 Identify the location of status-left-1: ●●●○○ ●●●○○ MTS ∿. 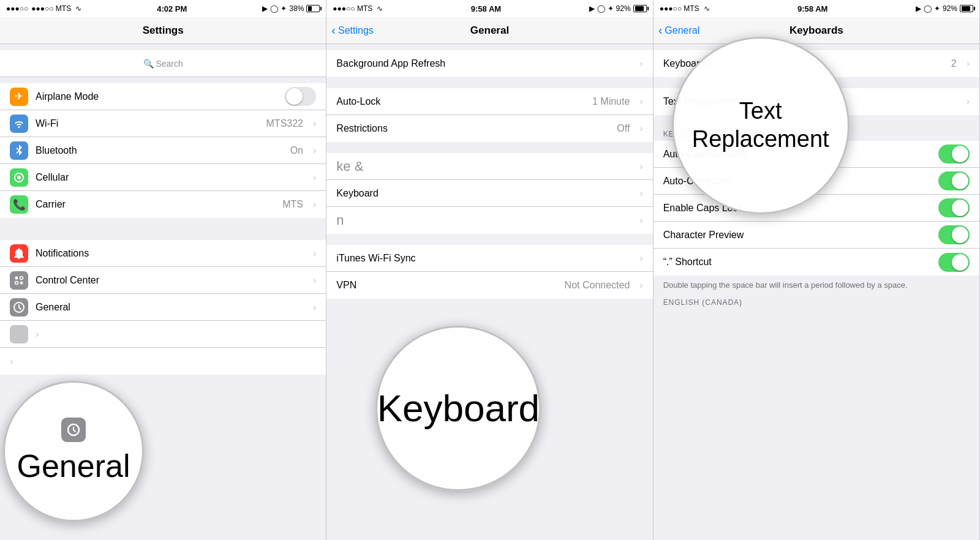
(44, 9).